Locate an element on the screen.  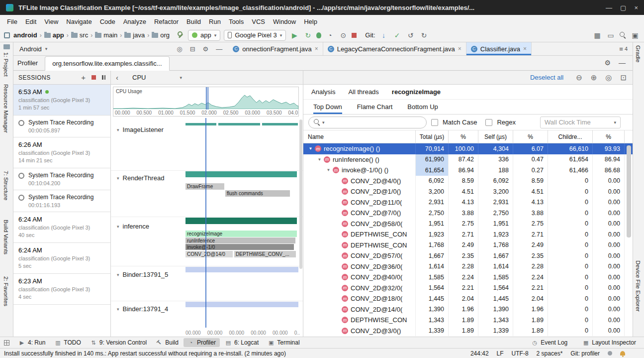
trace-event-runinference: runInference is located at coordinates (241, 240).